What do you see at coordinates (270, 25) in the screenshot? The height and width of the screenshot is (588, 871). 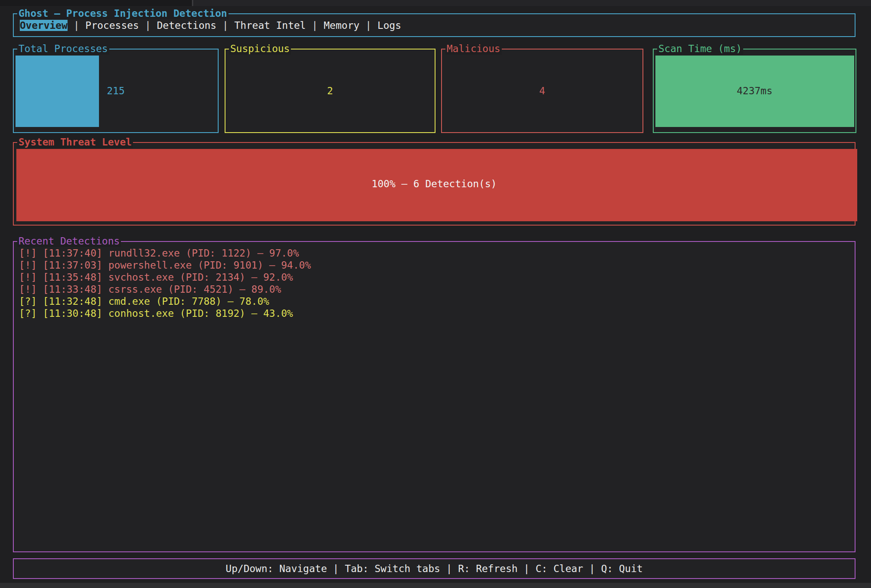 I see `tab-threat-intel: Threat Intel` at bounding box center [270, 25].